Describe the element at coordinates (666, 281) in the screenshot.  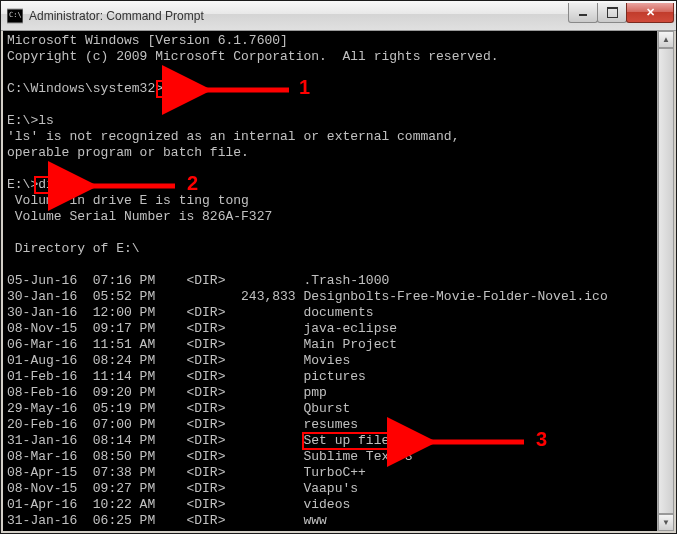
I see `scrollbar-vertical: ▲ ▼` at that location.